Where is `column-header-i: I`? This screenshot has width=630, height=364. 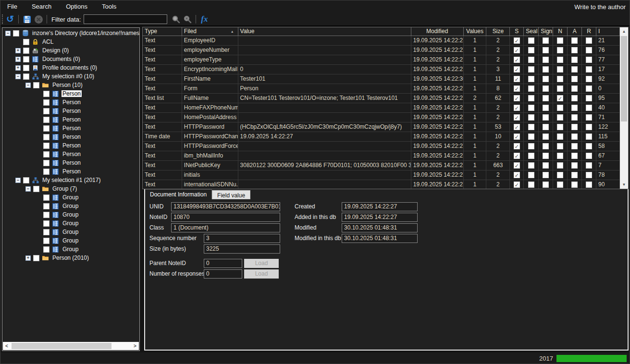
column-header-i: I is located at coordinates (608, 32).